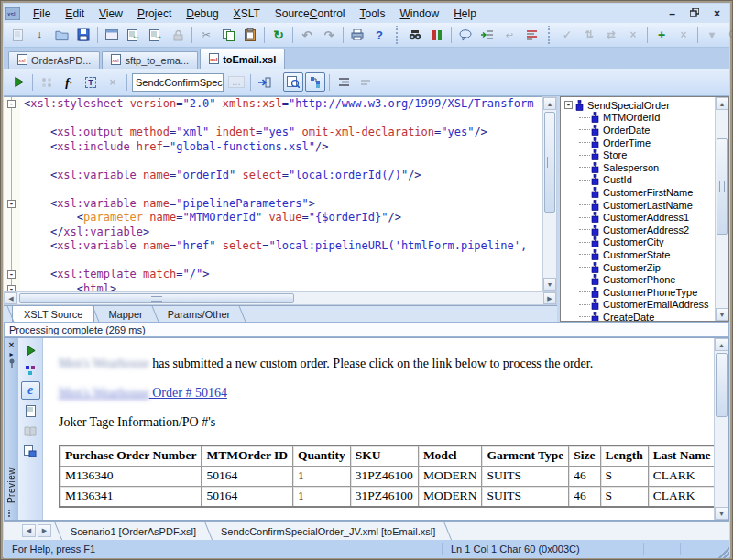  What do you see at coordinates (645, 316) in the screenshot?
I see `tree-node-createdate: CreateDate` at bounding box center [645, 316].